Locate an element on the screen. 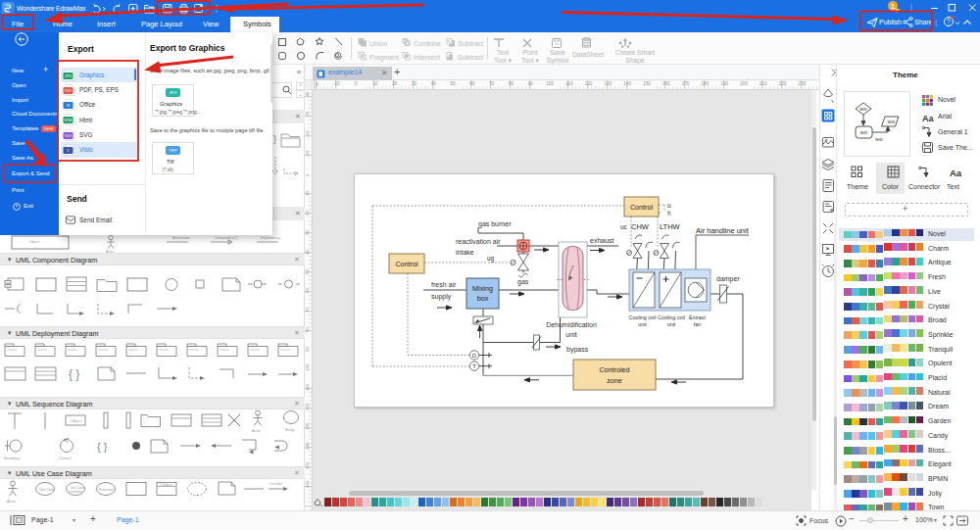 The image size is (980, 530). svg-text: Dependency is located at coordinates (270, 238).